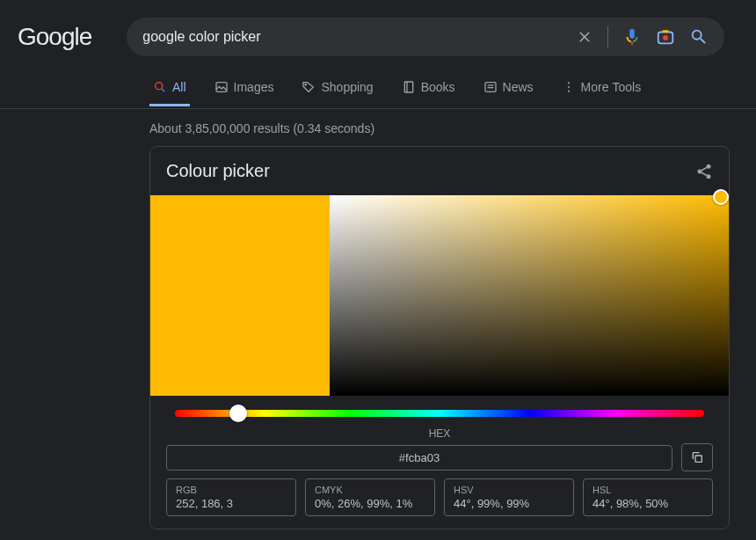 The width and height of the screenshot is (756, 540). I want to click on rgb-label: RGB, so click(231, 490).